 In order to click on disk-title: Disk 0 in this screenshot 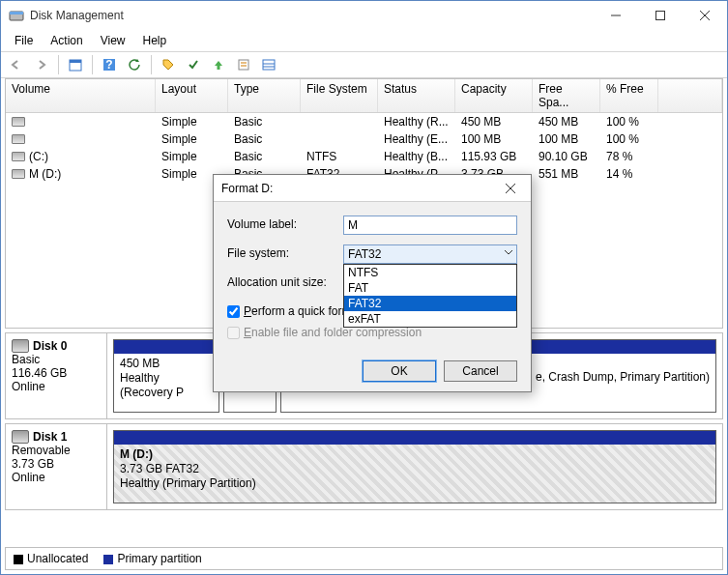, I will do `click(50, 346)`.